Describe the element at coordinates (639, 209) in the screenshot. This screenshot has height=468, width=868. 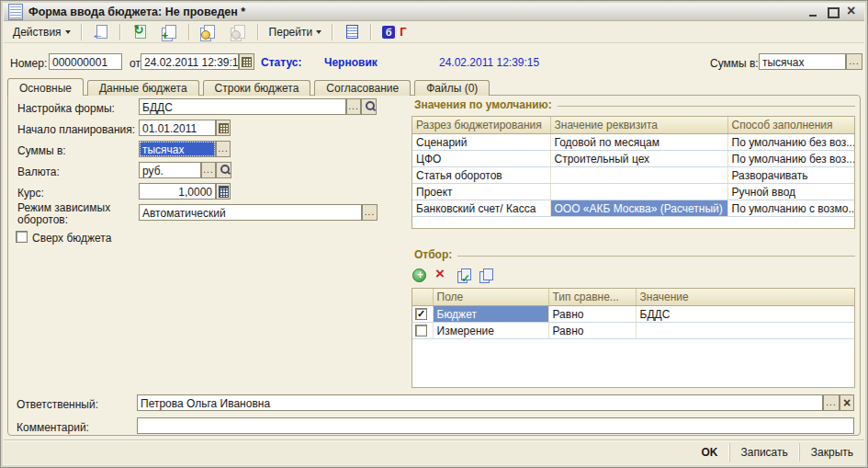
I see `selected-cell: ООО «АКБ Москва» (Расчетный)` at that location.